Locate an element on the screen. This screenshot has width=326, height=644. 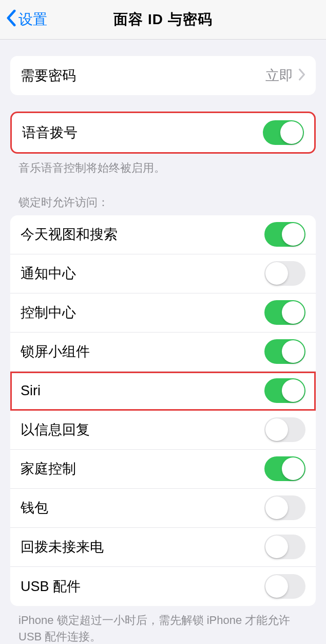
require-passcode-row: 需要密码 立即 is located at coordinates (163, 76).